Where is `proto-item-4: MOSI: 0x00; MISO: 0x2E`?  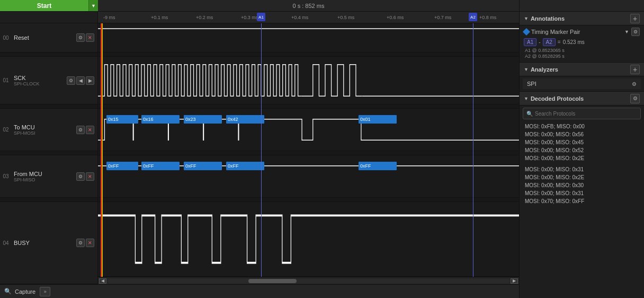
proto-item-4: MOSI: 0x00; MISO: 0x2E is located at coordinates (582, 158).